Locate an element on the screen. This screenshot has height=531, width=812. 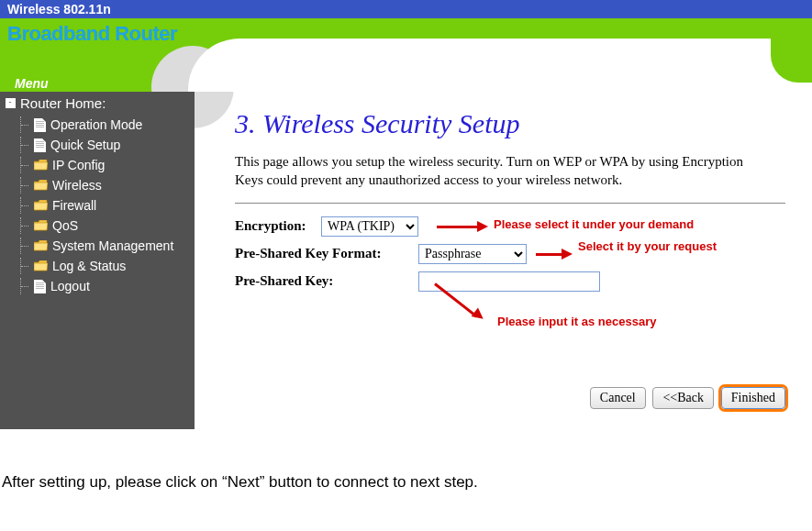
sidebar-item-label: Logout is located at coordinates (70, 286).